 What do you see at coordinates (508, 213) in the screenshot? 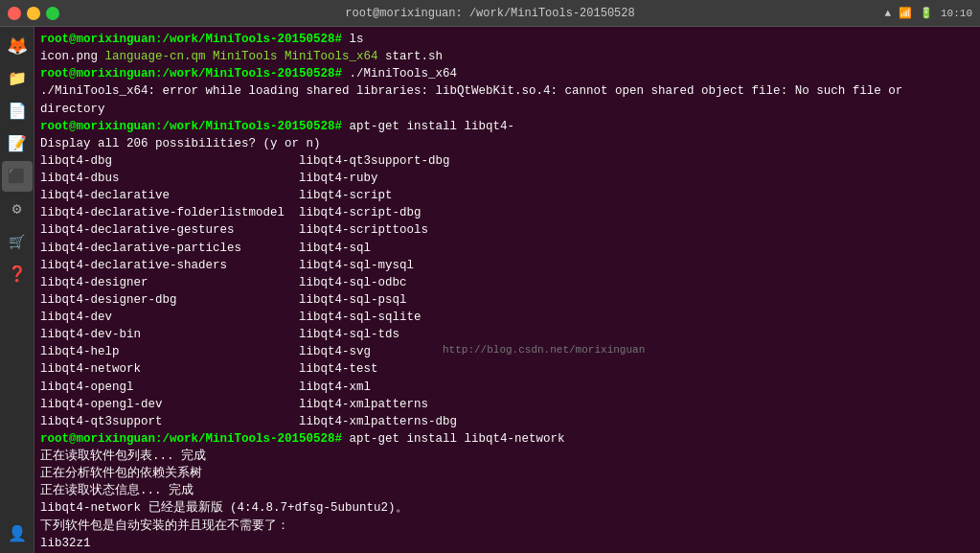
I see `pkg-list-row: libqt4-declarative-folderlistmodellibqt4…` at bounding box center [508, 213].